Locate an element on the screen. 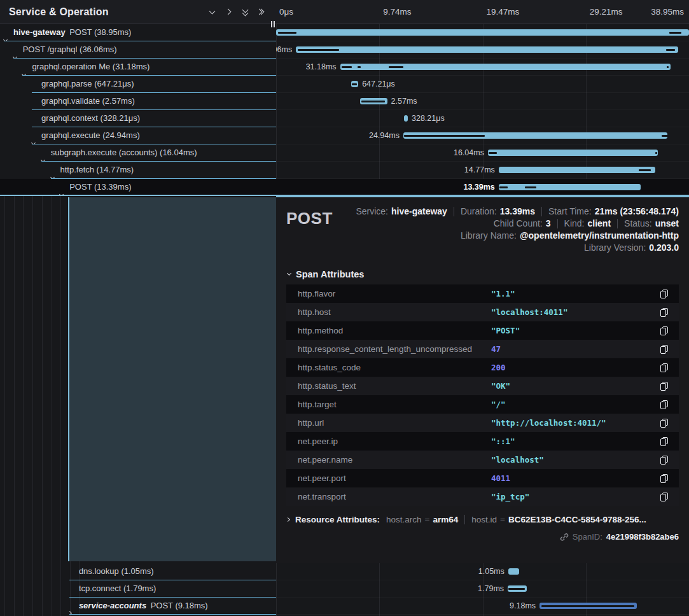 The height and width of the screenshot is (616, 689). chevron-right-icon is located at coordinates (228, 12).